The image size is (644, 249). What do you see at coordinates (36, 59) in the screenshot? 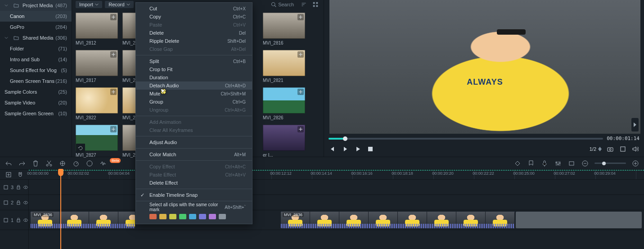
I see `sidebar-item: Intro and Sub(14)` at bounding box center [36, 59].